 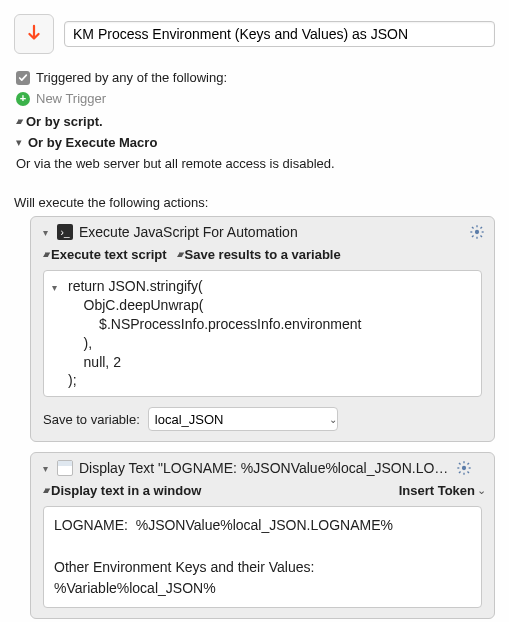 What do you see at coordinates (65, 232) in the screenshot?
I see `script-icon: ›_` at bounding box center [65, 232].